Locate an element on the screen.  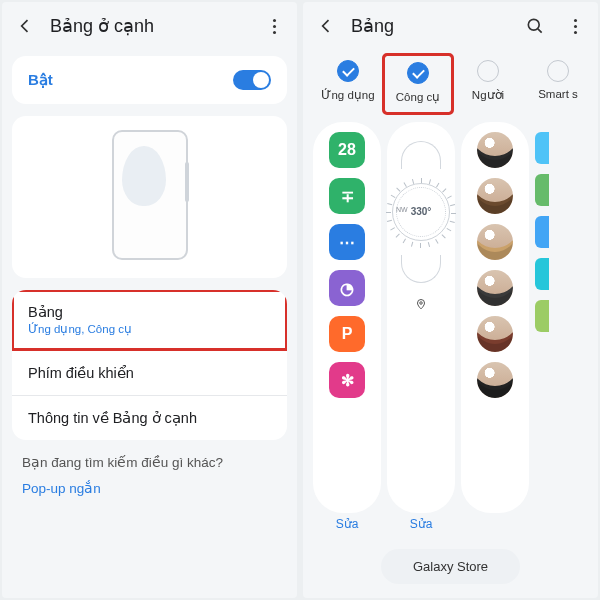
header: Bảng ở cạnh is located at coordinates (150, 26).